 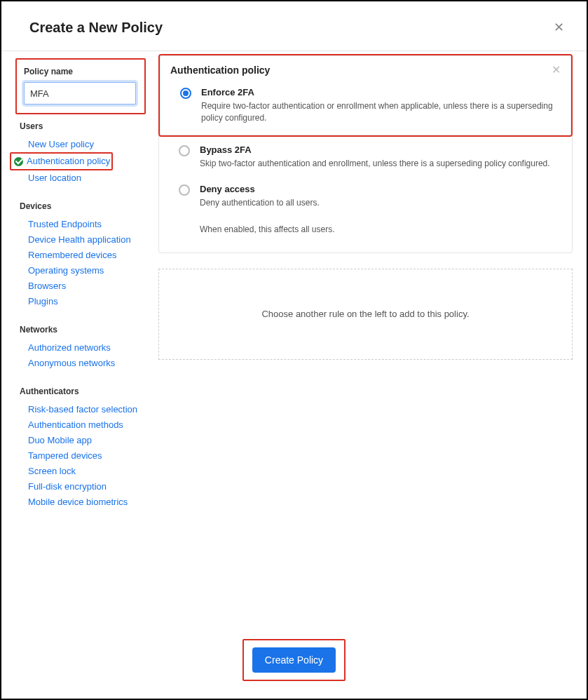 I want to click on sidebar-item-risk-based: Risk-based factor selection, so click(x=81, y=410).